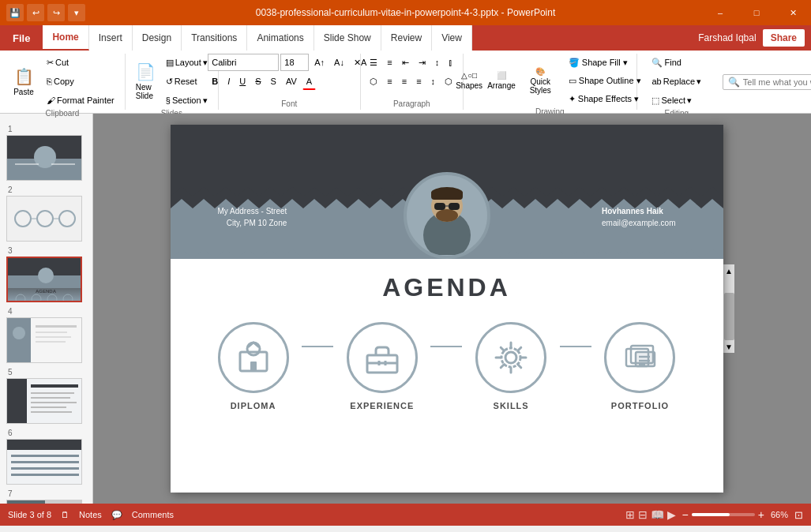  I want to click on slide-thumb-4: 4, so click(46, 335).